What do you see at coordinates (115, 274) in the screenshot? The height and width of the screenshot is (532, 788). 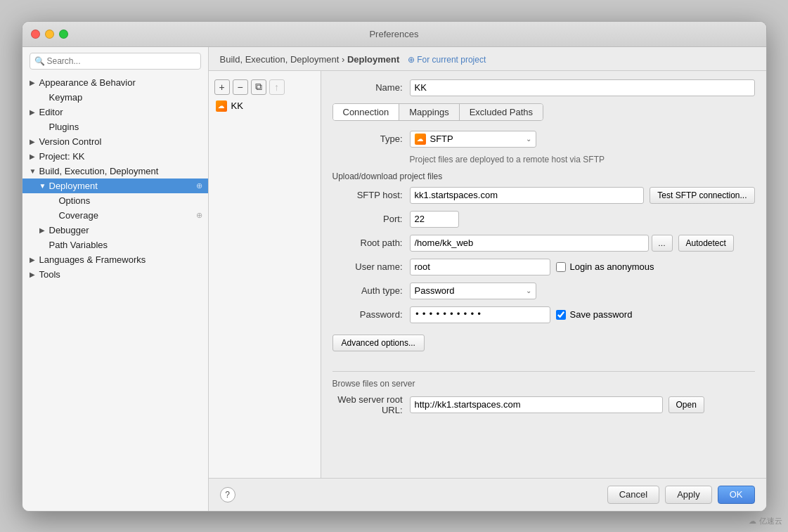 I see `sidebar-item-tools: ▶ Tools` at bounding box center [115, 274].